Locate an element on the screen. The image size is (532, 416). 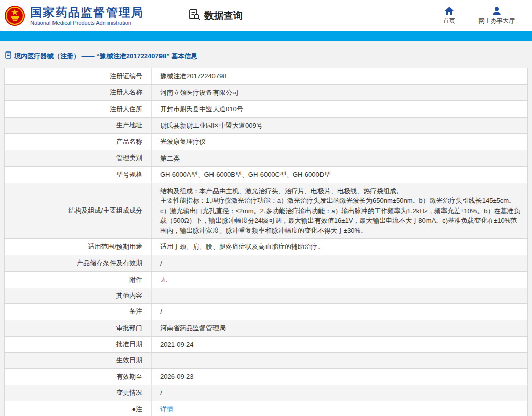
row-label: 注册证编号 is located at coordinates (78, 76).